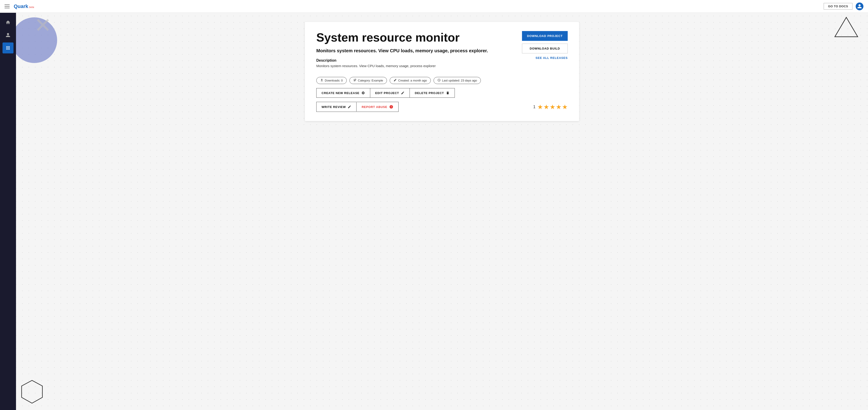  I want to click on report-abuse-button: REPORT ABUSE, so click(377, 107).